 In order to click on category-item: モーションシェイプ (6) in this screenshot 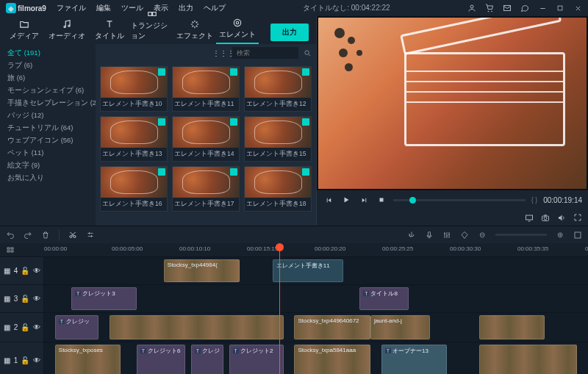, I will do `click(48, 91)`.